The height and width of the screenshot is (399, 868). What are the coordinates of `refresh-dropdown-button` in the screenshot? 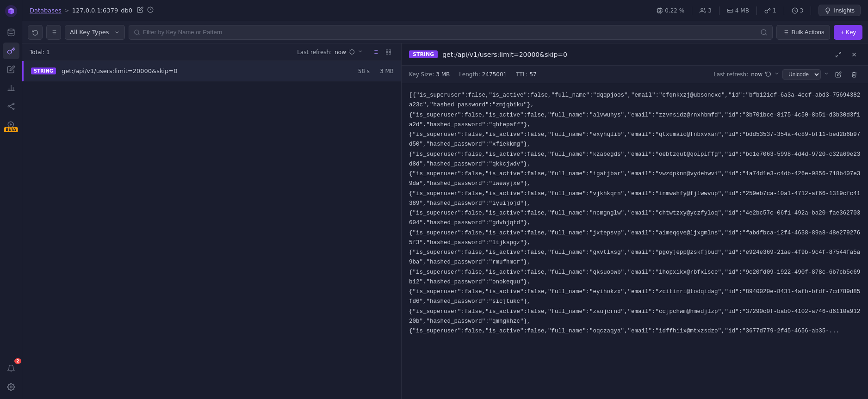 It's located at (360, 52).